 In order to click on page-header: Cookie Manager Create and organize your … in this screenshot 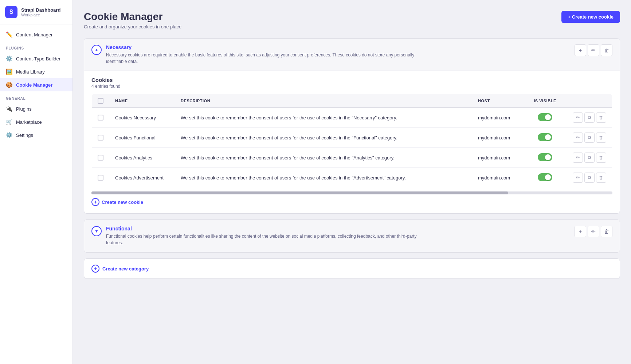, I will do `click(352, 20)`.